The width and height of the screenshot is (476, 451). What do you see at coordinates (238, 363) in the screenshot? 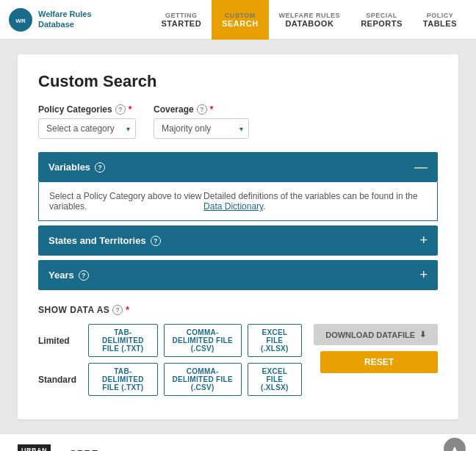
I see `data-files-and-actions: Limited TAB-DELIMITED FILE (.TXT) COMMA-…` at bounding box center [238, 363].